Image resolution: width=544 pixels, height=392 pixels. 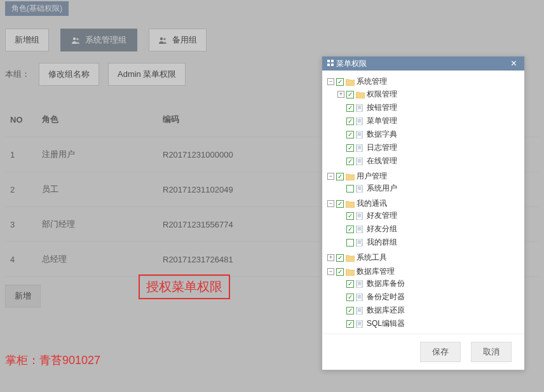 I want to click on tree-node-label: 好友分组, so click(x=382, y=229).